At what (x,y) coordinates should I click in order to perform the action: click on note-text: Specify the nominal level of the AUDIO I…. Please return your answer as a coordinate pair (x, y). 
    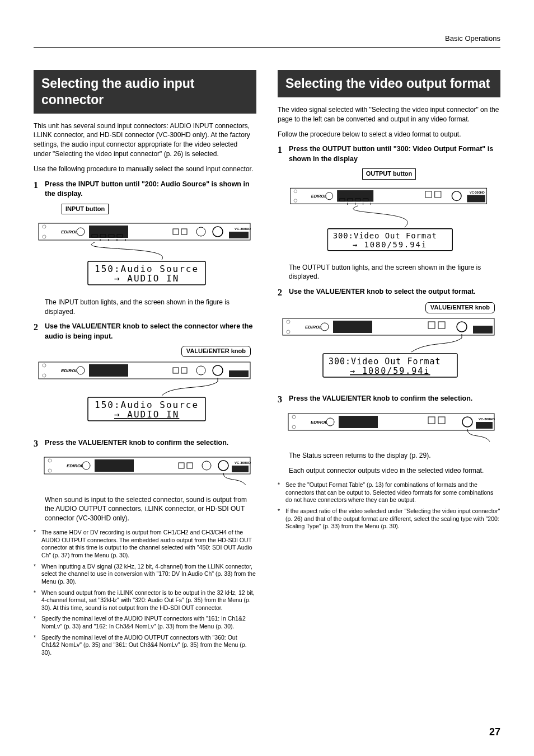
    Looking at the image, I should click on (149, 622).